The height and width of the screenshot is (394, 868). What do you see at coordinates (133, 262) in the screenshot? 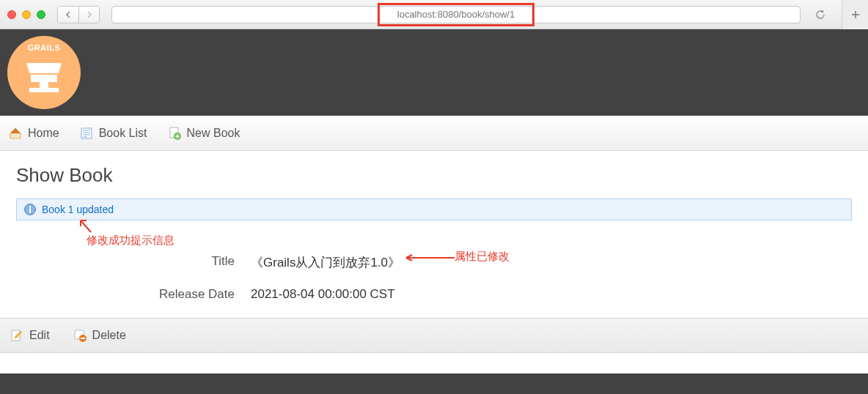
I see `property-label-title: Title` at bounding box center [133, 262].